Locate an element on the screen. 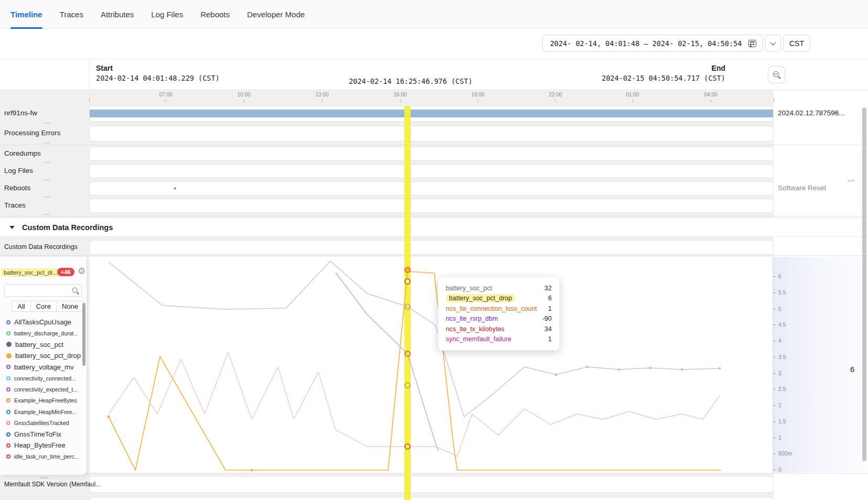  section-custom-data-recordings: Custom Data Recordings is located at coordinates (434, 227).